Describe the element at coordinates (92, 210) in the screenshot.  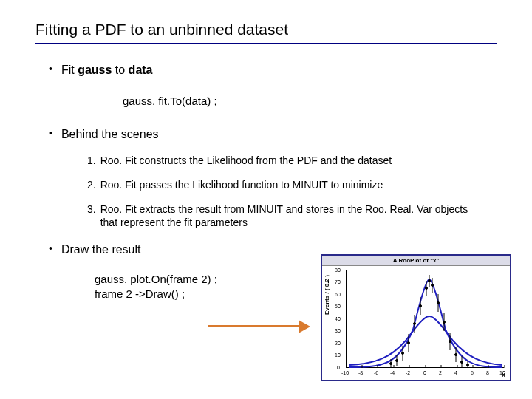
I see `num: 3.` at that location.